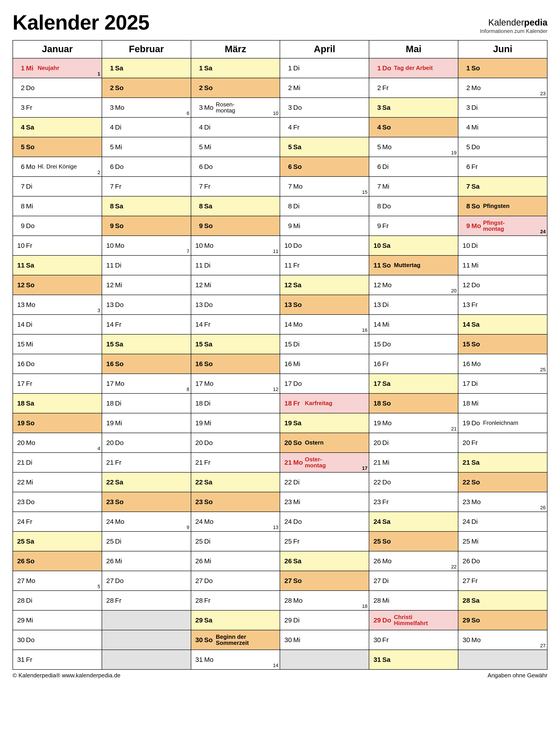 Image resolution: width=560 pixels, height=745 pixels. What do you see at coordinates (99, 311) in the screenshot?
I see `week-number: 3` at bounding box center [99, 311].